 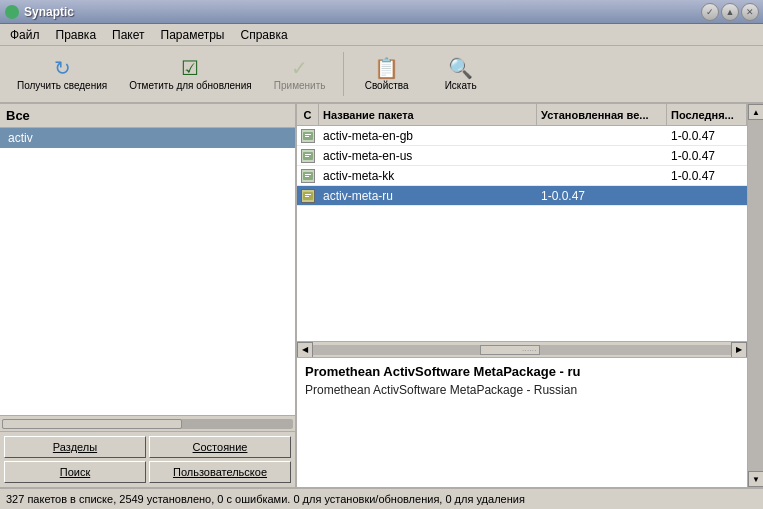 What do you see at coordinates (756, 112) in the screenshot?
I see `vscroll-up-button: ▲` at bounding box center [756, 112].